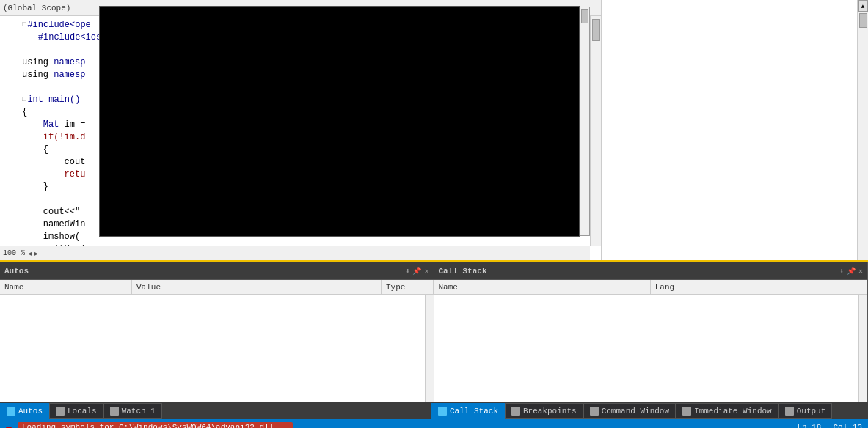 The width and height of the screenshot is (868, 428). Describe the element at coordinates (407, 271) in the screenshot. I see `autos-pin-icon: ⬇` at that location.